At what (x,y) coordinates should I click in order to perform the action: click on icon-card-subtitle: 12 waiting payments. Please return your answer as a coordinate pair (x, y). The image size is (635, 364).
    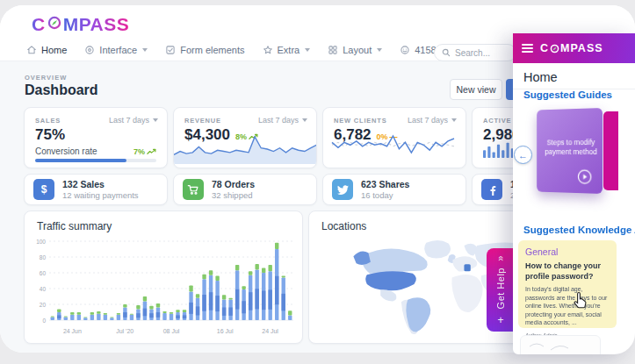
    Looking at the image, I should click on (100, 195).